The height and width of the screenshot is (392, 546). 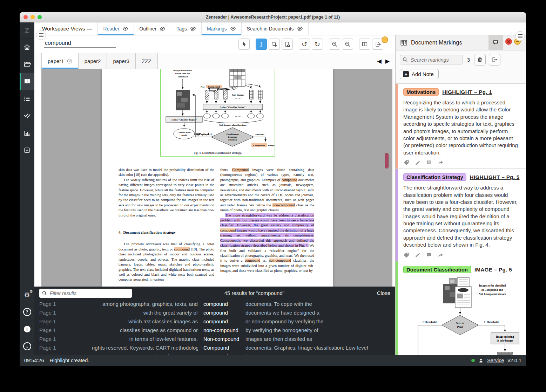 What do you see at coordinates (348, 44) in the screenshot?
I see `zoom-out-button` at bounding box center [348, 44].